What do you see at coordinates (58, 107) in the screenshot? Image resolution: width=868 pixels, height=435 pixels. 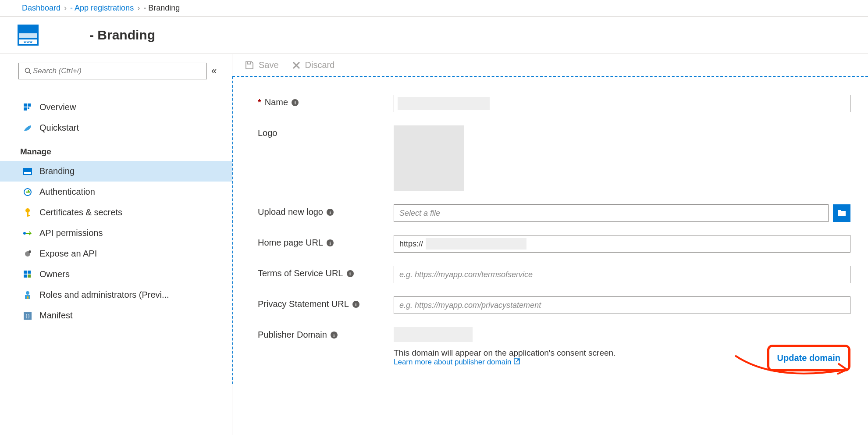 I see `sidebar-item-label: Overview` at bounding box center [58, 107].